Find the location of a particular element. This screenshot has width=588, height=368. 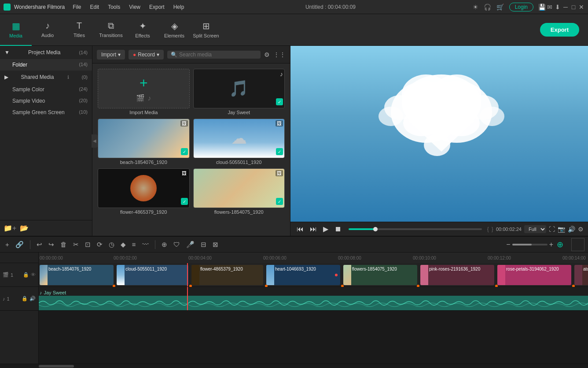

menu-file: File is located at coordinates (77, 7).